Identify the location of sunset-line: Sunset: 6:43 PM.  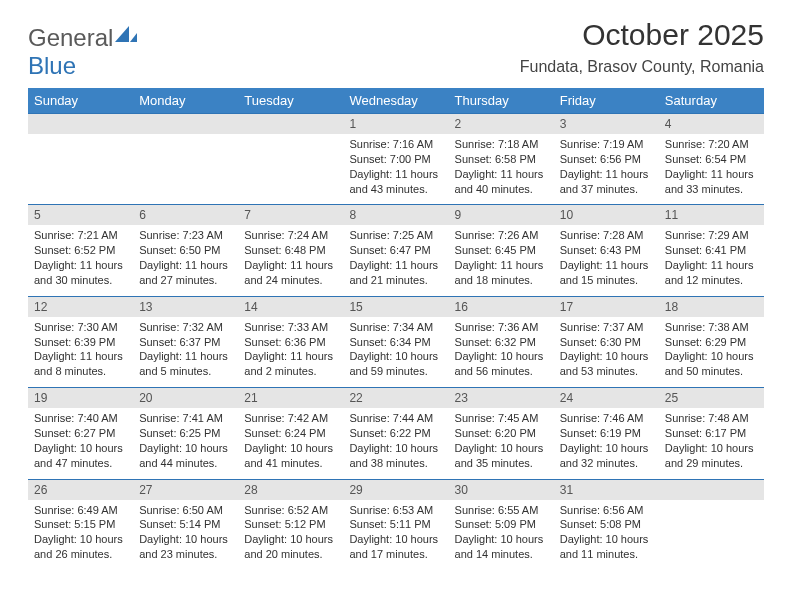
(600, 250).